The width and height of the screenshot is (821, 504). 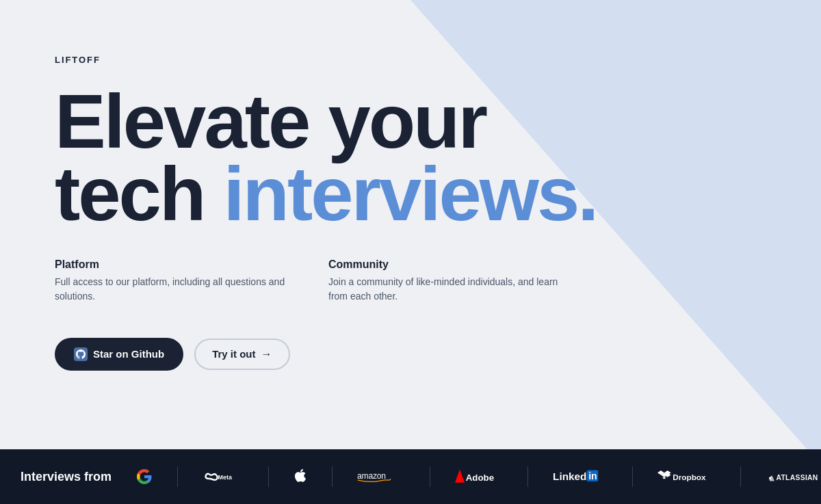 I want to click on github-svg, so click(x=81, y=354).